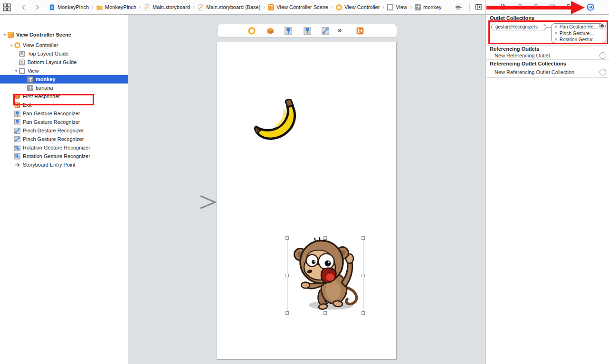  Describe the element at coordinates (479, 7) in the screenshot. I see `add-editor-icon` at that location.